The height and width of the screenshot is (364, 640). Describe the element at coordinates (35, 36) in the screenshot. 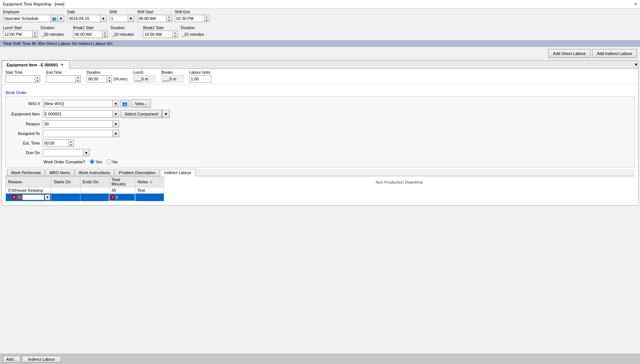

I see `lunch-start-down: ▼` at that location.